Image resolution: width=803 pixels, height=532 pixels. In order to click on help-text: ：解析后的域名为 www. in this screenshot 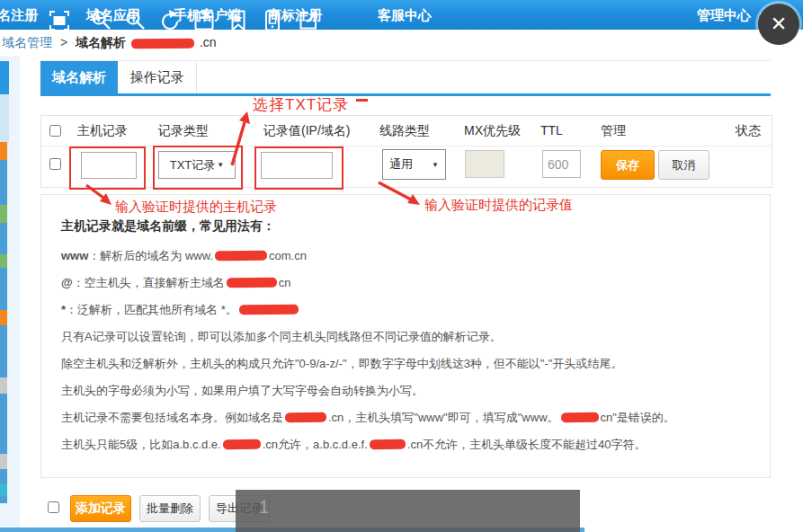, I will do `click(151, 255)`.